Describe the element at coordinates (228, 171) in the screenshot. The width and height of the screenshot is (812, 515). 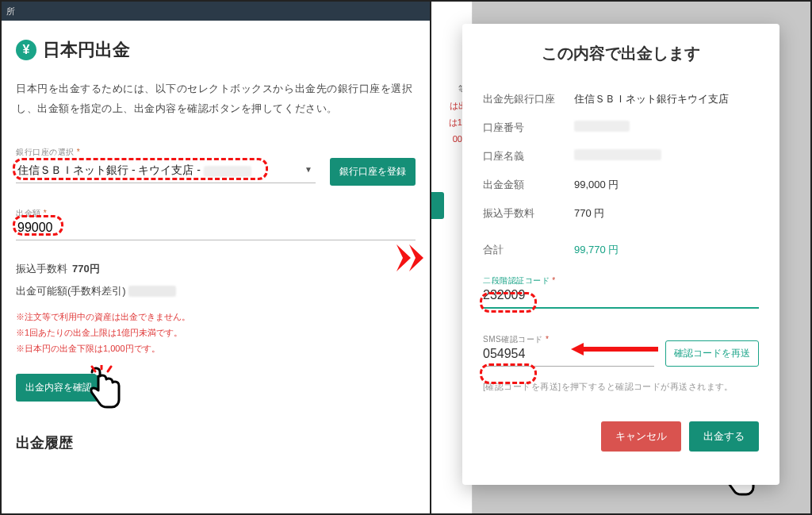
I see `masked-account` at that location.